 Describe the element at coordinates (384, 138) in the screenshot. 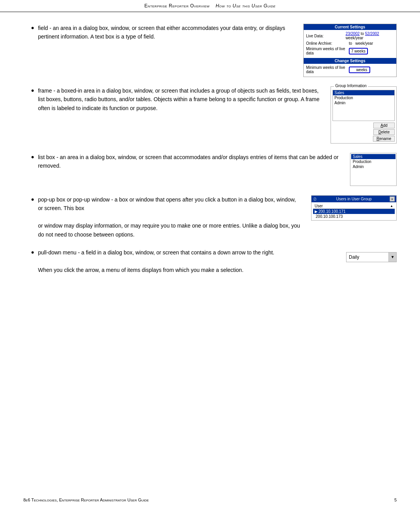

I see `rename-button: Rename` at that location.